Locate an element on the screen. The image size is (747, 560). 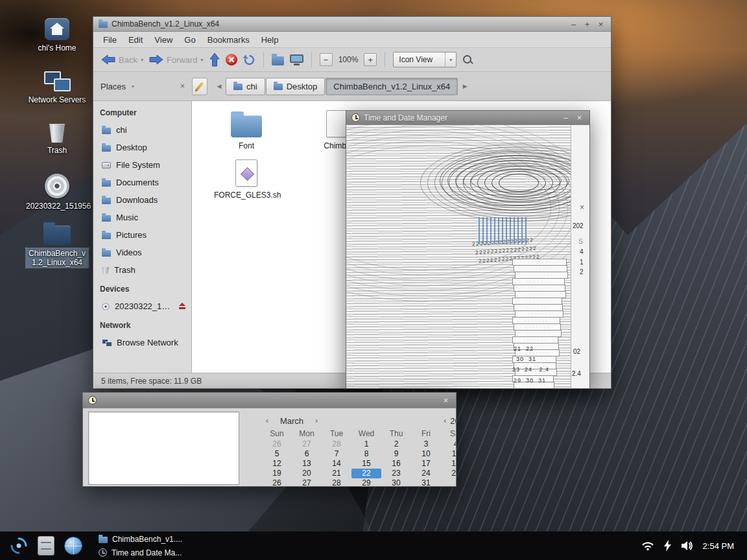
sidebar-item-videos: Videos is located at coordinates (143, 253).